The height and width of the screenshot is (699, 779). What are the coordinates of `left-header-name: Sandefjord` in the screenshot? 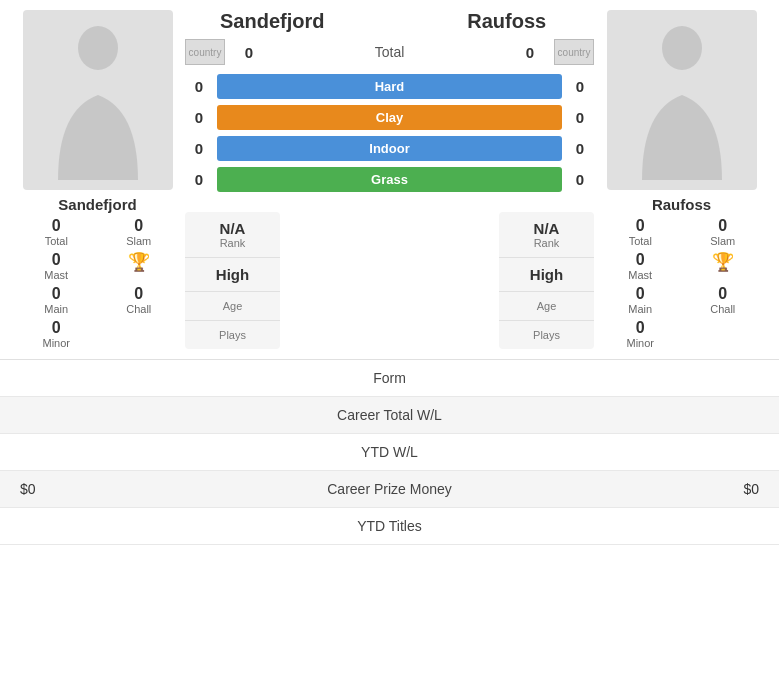 It's located at (272, 22).